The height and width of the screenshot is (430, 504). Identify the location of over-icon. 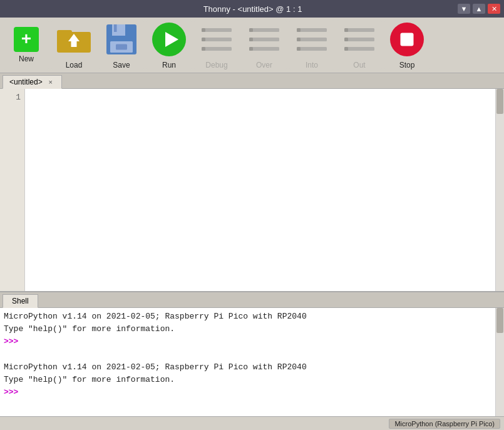
(264, 39).